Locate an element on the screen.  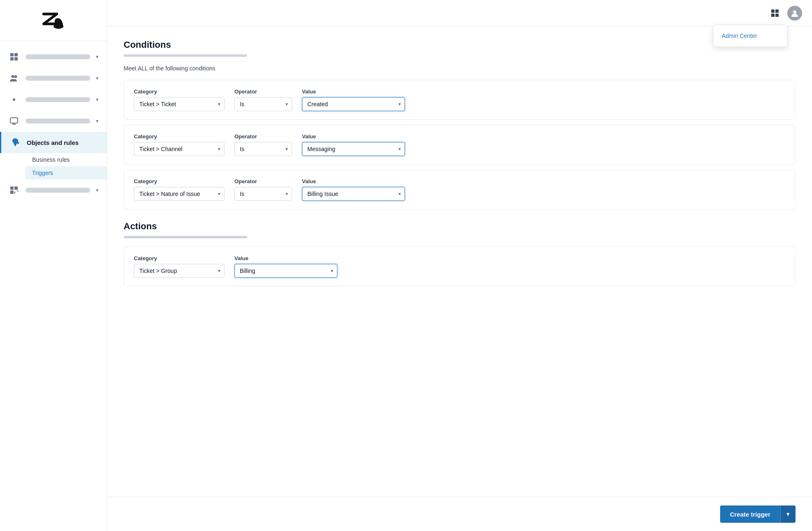
conditions-description: Meet ALL of the following conditions is located at coordinates (460, 68).